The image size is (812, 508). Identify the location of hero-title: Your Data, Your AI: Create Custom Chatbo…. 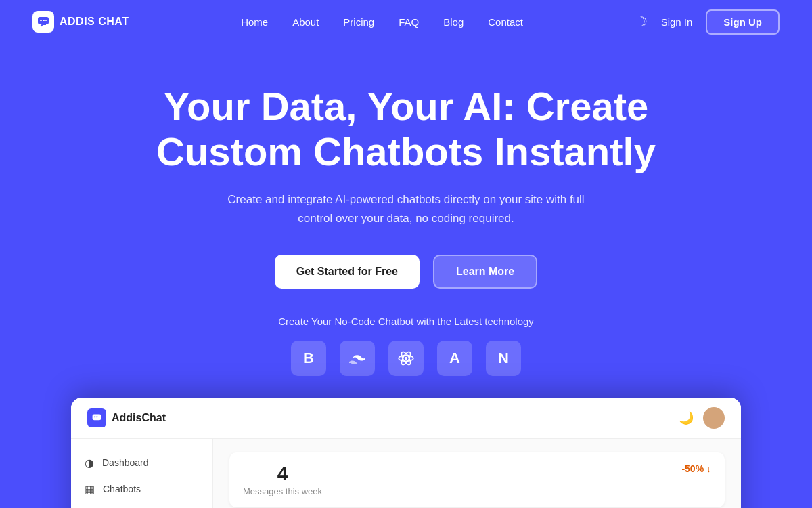
(406, 129).